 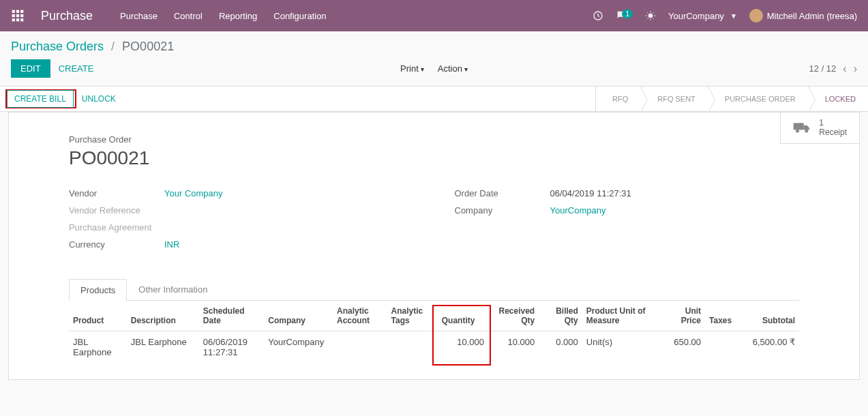 What do you see at coordinates (434, 289) in the screenshot?
I see `tabs: Products Other Information` at bounding box center [434, 289].